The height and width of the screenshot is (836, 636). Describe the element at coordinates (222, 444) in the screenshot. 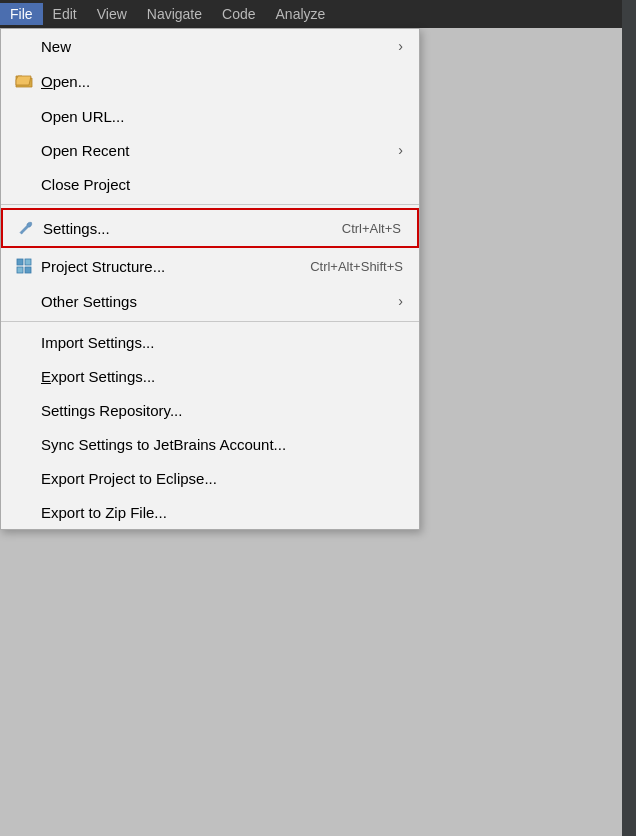

I see `menu-item-sync-settings-label: Sync Settings to JetBrains Account...` at that location.